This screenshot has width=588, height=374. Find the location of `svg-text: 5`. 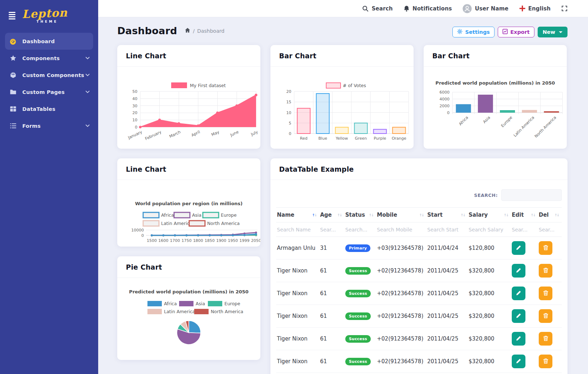

svg-text: 5 is located at coordinates (290, 123).